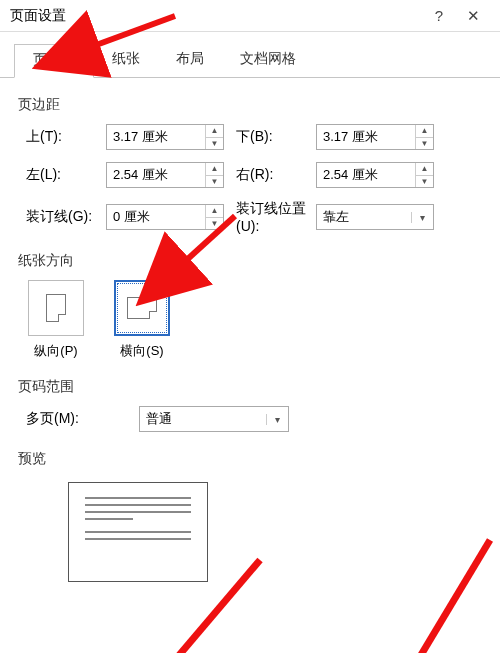  Describe the element at coordinates (276, 175) in the screenshot. I see `margin-right-label: 右(R):` at that location.